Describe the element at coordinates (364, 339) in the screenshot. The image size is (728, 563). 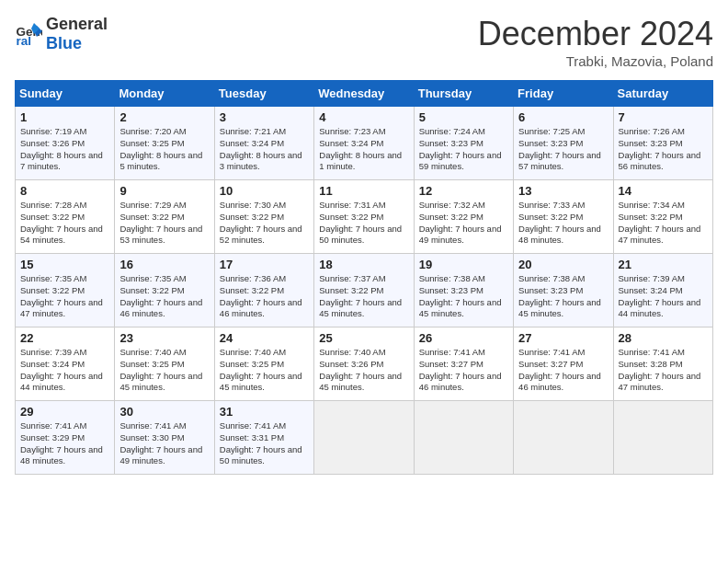
I see `day-number: 25` at that location.